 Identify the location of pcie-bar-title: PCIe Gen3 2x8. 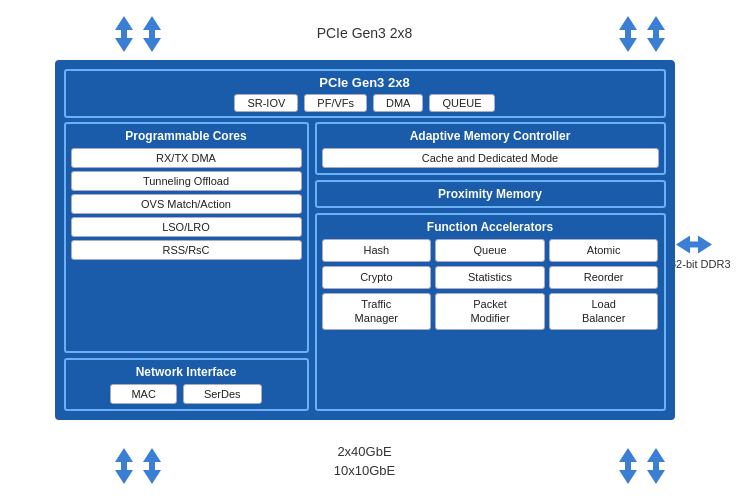
(365, 82).